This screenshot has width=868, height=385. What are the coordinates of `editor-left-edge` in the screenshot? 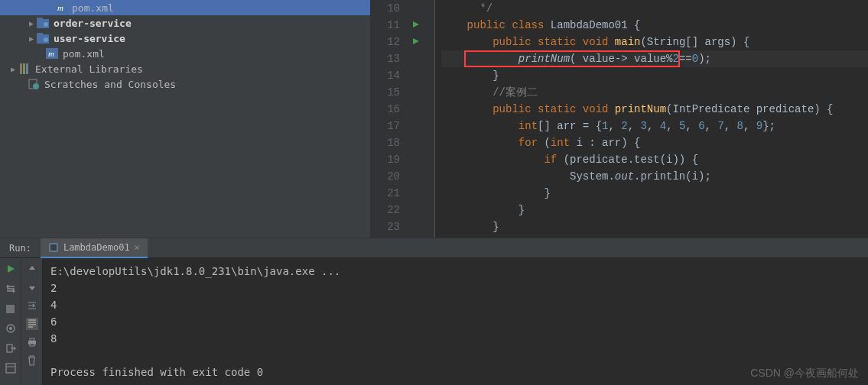 It's located at (374, 119).